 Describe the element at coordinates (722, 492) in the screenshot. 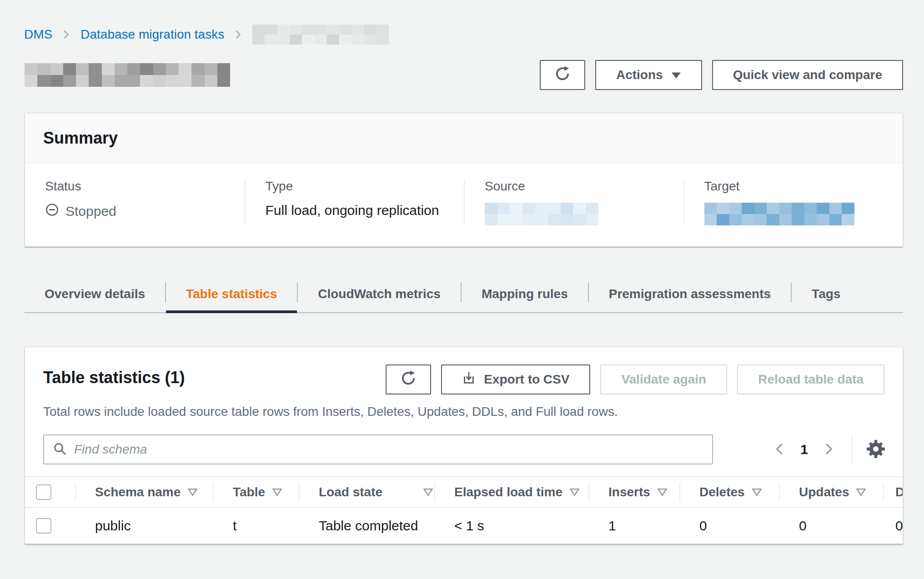

I see `column-label: Deletes` at that location.